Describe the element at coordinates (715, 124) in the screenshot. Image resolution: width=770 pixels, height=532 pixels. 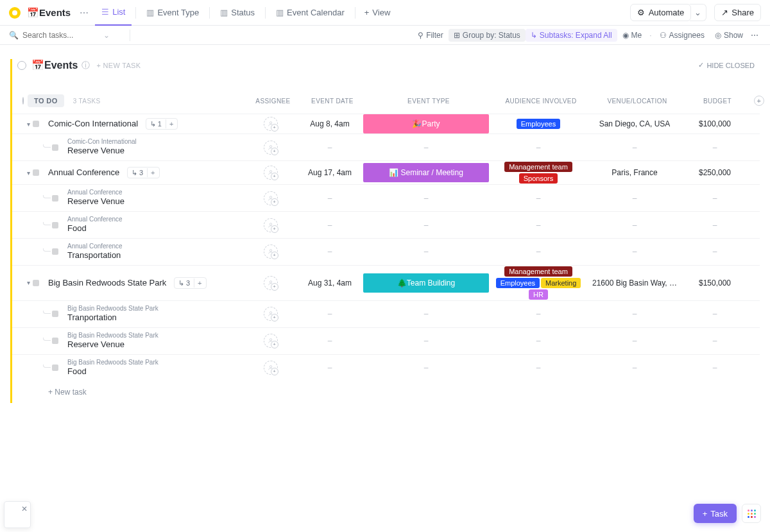
I see `cell: $100,000` at that location.